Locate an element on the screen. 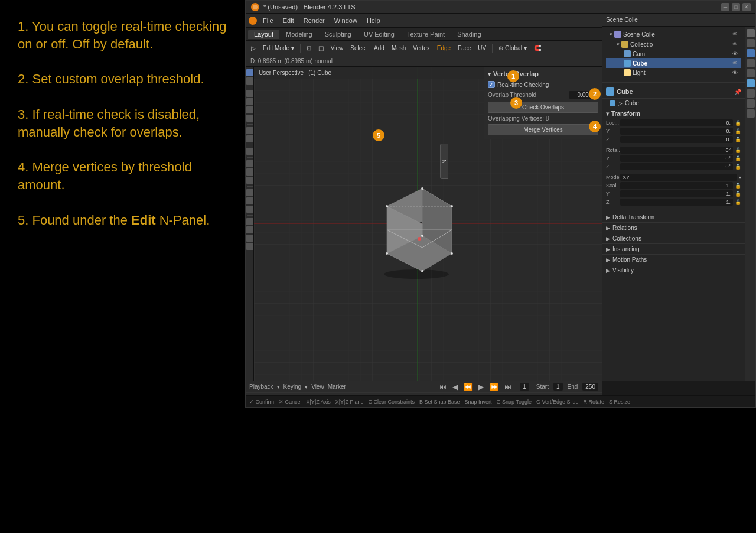 The width and height of the screenshot is (756, 533). checkbox-icon: ✓ is located at coordinates (491, 84).